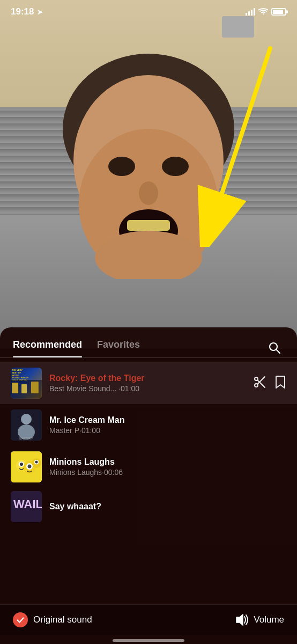 Image resolution: width=297 pixels, height=644 pixels. What do you see at coordinates (168, 425) in the screenshot?
I see `masterp-music-info: Mr. Ice Cream Man Master P·01:00` at bounding box center [168, 425].